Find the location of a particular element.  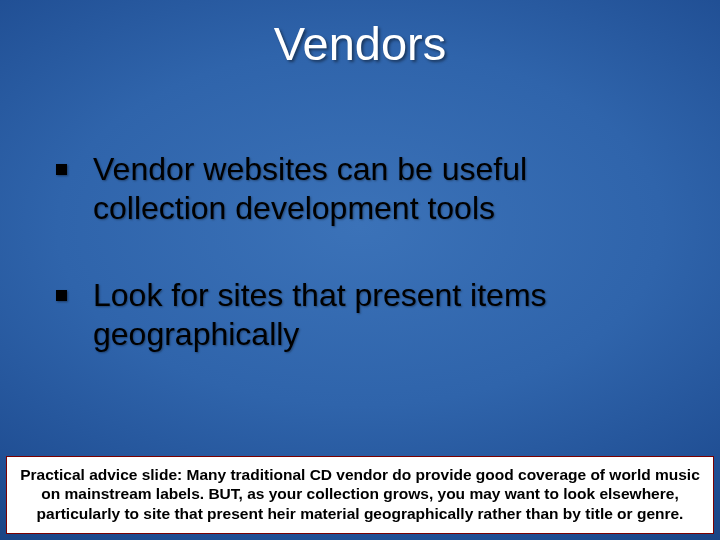

bullet-text: Look for sites that present items geogra… is located at coordinates (378, 315).